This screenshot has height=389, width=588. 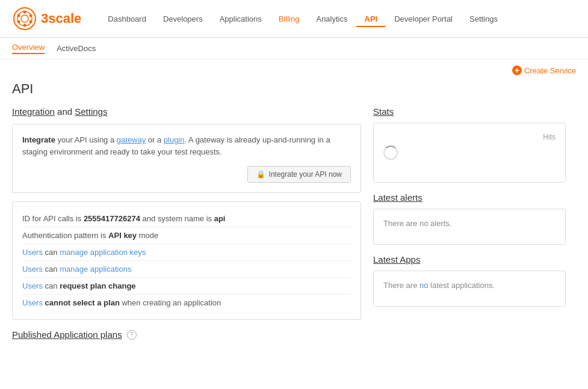 I want to click on id-row: ID for API calls is 2555417726274 and sy…, so click(x=187, y=219).